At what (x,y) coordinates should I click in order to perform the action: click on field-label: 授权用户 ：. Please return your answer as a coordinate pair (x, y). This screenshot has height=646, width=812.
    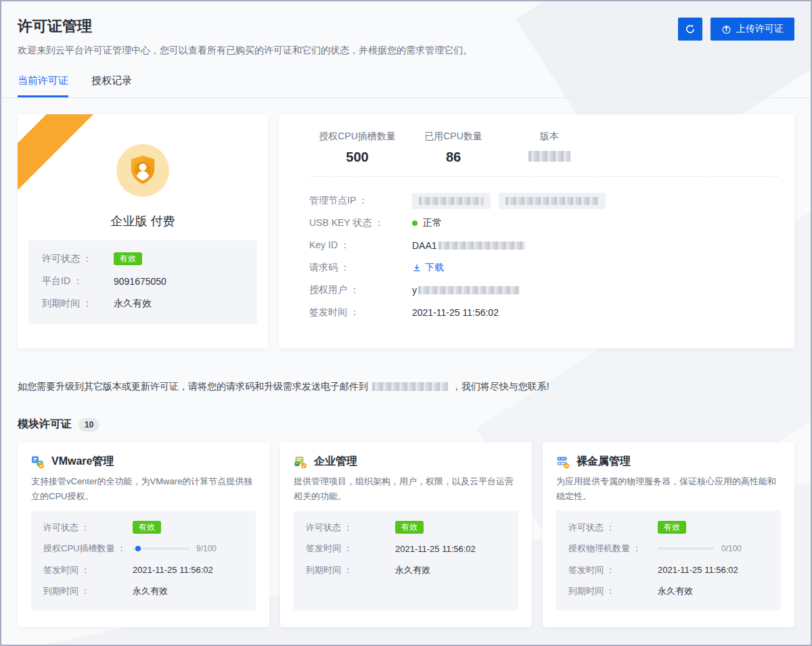
    Looking at the image, I should click on (361, 290).